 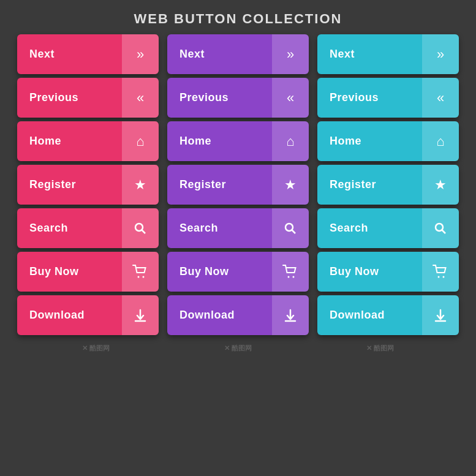 I want to click on btn-previous-pink: Previous«, so click(x=88, y=98).